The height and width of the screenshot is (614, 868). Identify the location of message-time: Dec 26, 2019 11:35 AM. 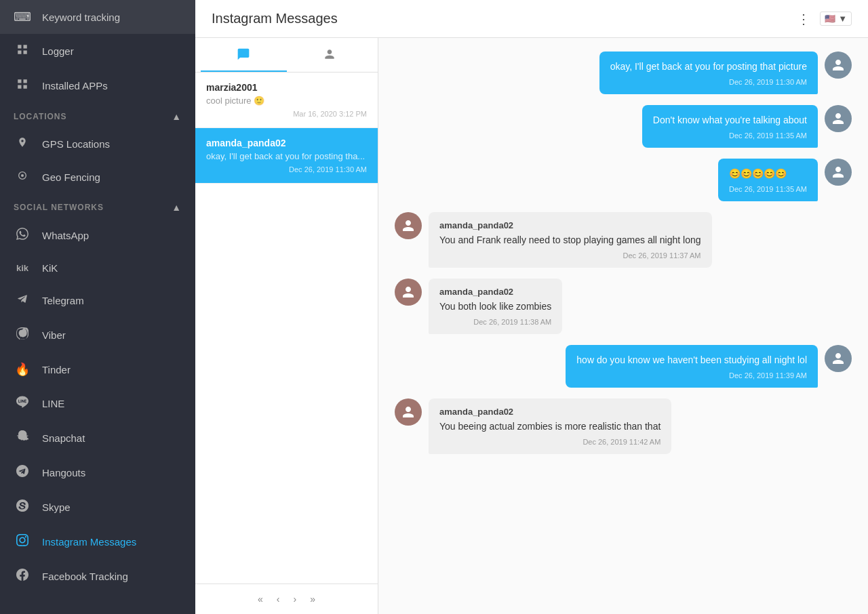
(730, 136).